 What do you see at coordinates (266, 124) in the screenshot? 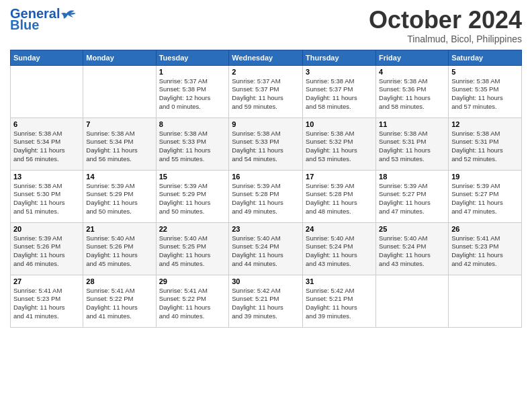
I see `day-number: 9` at bounding box center [266, 124].